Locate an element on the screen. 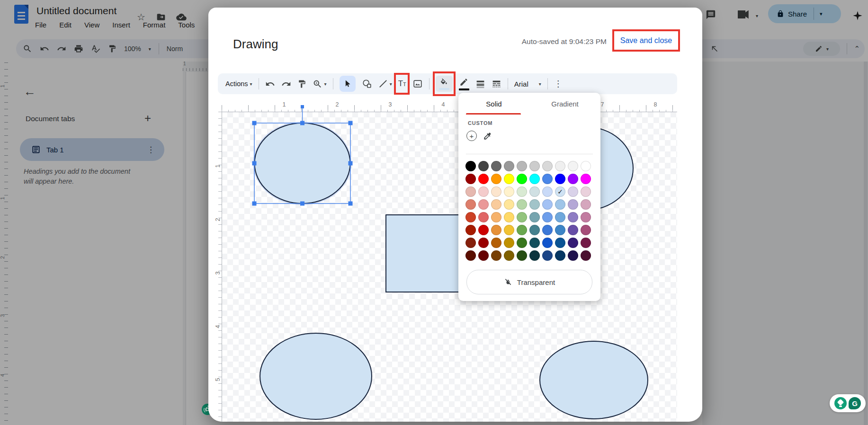 This screenshot has width=868, height=425. insert-image-icon is located at coordinates (418, 84).